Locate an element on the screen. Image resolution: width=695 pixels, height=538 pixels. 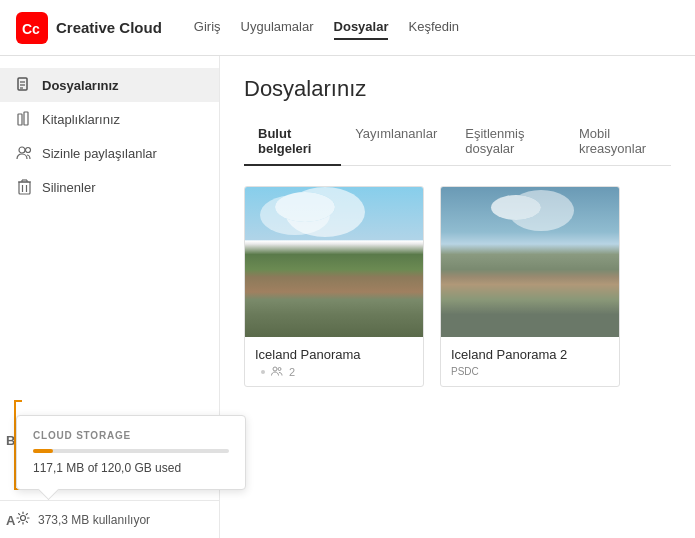
sidebar-item-paylaslanlar: Sizinle paylaşılanlar is located at coordinates (110, 153).